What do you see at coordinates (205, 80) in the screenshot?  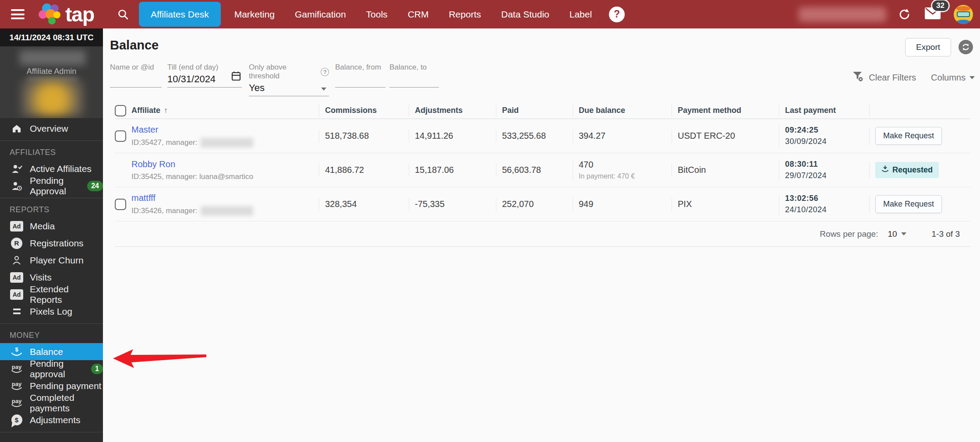 I see `till-date-input: 10/31/2024` at bounding box center [205, 80].